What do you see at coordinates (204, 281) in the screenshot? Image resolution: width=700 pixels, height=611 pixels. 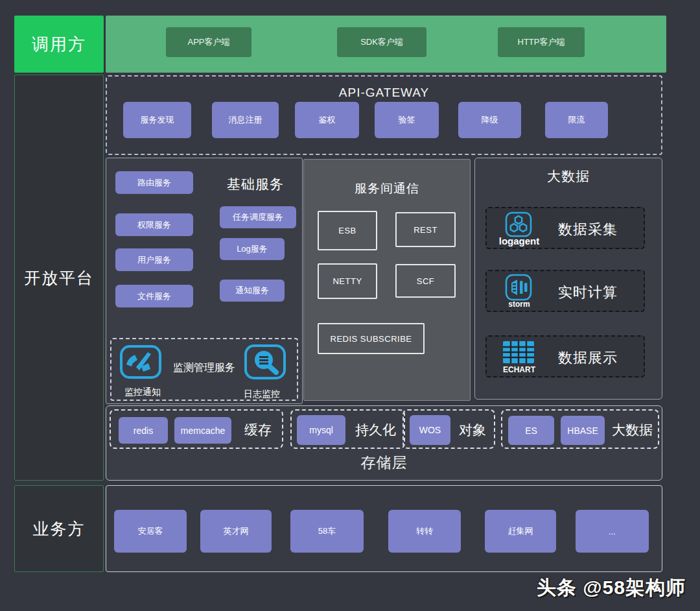 I see `basic-services-panel: 基础服务 路由服务 权限服务 用户服务 文件服务 任务调度服务 Log服务 通知…` at bounding box center [204, 281].